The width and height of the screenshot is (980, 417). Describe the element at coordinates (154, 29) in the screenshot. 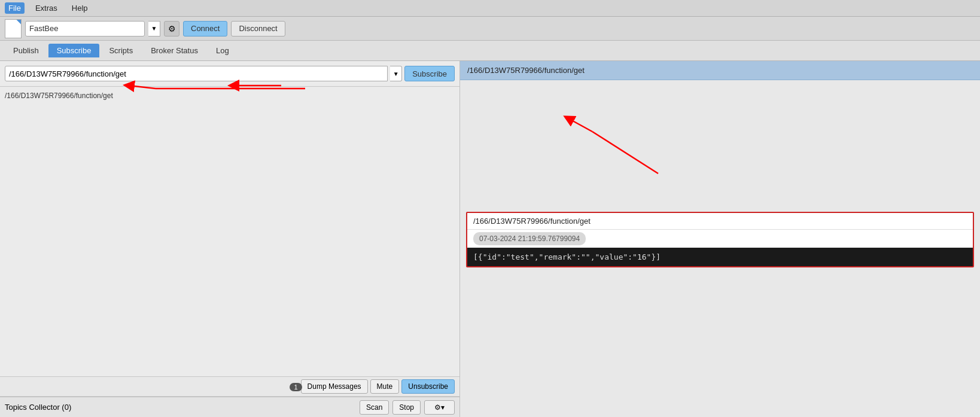

I see `connection-dropdown: ▼` at that location.